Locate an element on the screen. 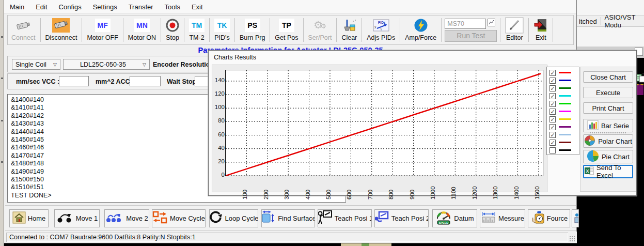 This screenshot has width=644, height=246. connection-status-text: Conneted to : COM7 Baudrate:9600 DatBits… is located at coordinates (101, 237).